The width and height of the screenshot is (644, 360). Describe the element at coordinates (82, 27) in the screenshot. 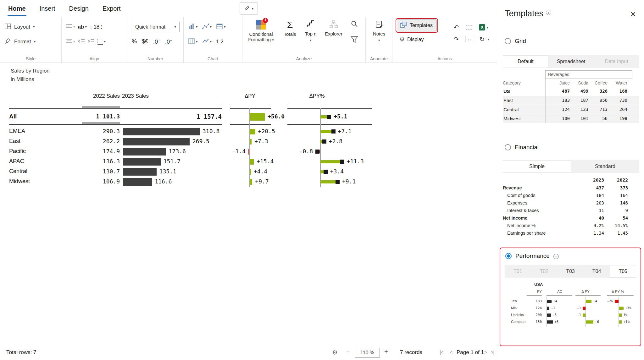

I see `text-format-button: ab ▾` at that location.